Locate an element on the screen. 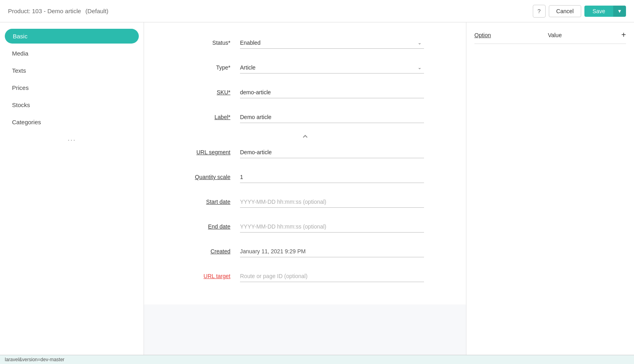  url-target-label: URL target is located at coordinates (200, 276).